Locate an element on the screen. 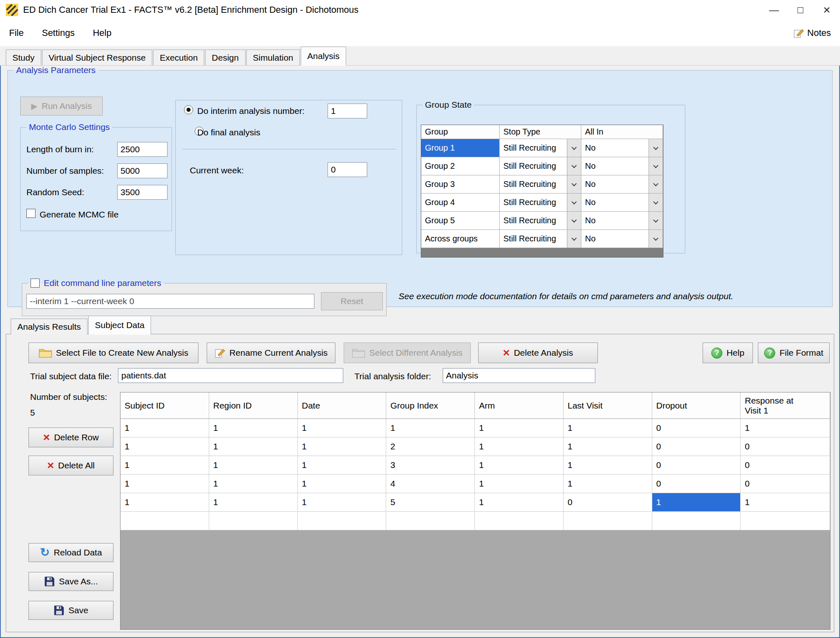 The width and height of the screenshot is (840, 638). cell: 4 is located at coordinates (431, 484).